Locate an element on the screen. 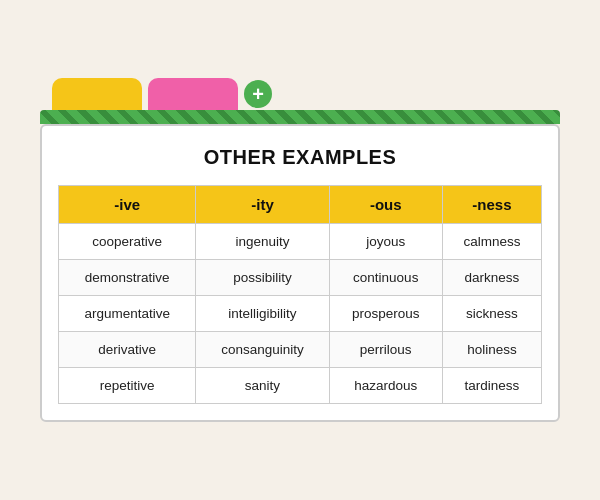 The height and width of the screenshot is (500, 600). table-cell: intelligibility is located at coordinates (262, 314).